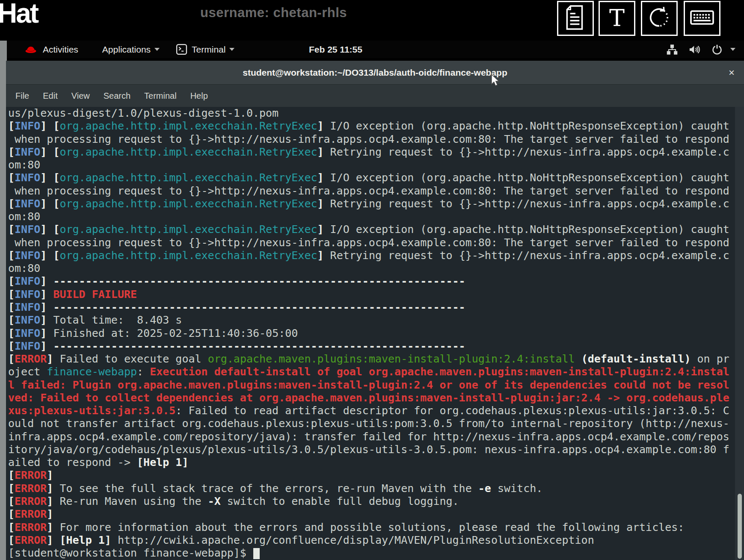  Describe the element at coordinates (335, 50) in the screenshot. I see `clock-button: Feb 25 11:55` at that location.